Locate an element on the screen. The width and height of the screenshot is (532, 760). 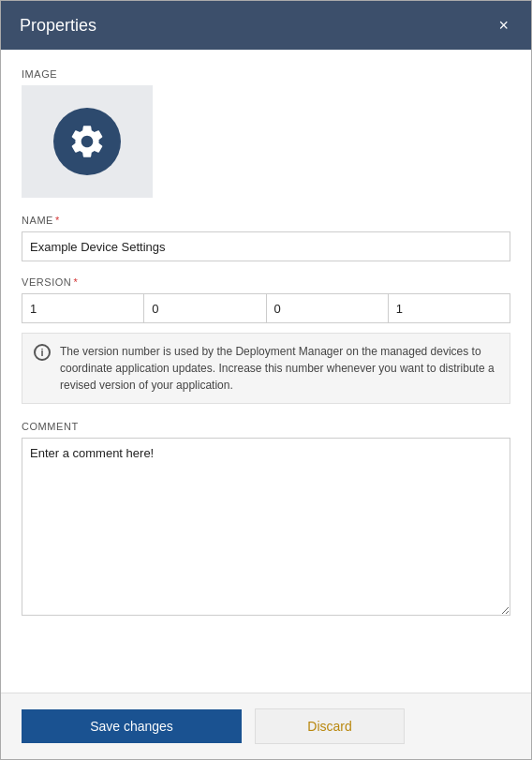
name-section: NAME* is located at coordinates (266, 238).